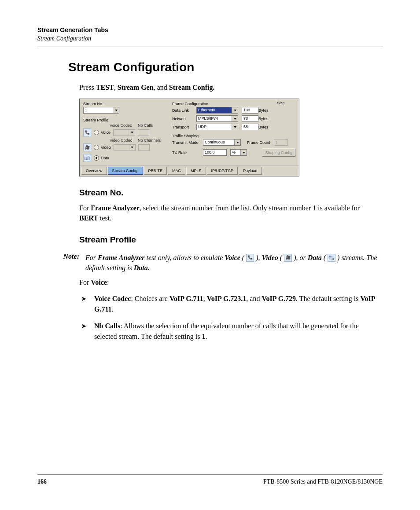  I want to click on note-block: Note: For Frame Analyzer test only, allo…, so click(210, 263).